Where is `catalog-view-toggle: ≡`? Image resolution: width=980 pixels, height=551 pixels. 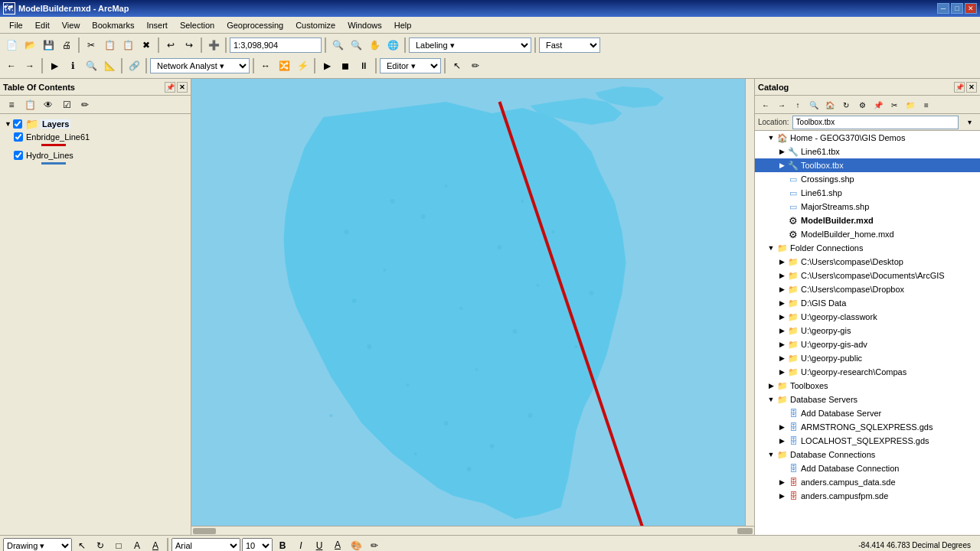 catalog-view-toggle: ≡ is located at coordinates (926, 105).